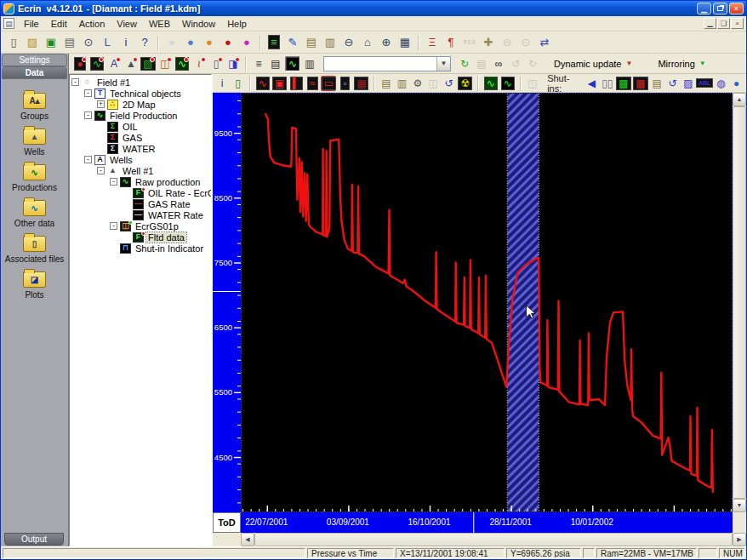  I want to click on menu-item-help: Help, so click(237, 24).